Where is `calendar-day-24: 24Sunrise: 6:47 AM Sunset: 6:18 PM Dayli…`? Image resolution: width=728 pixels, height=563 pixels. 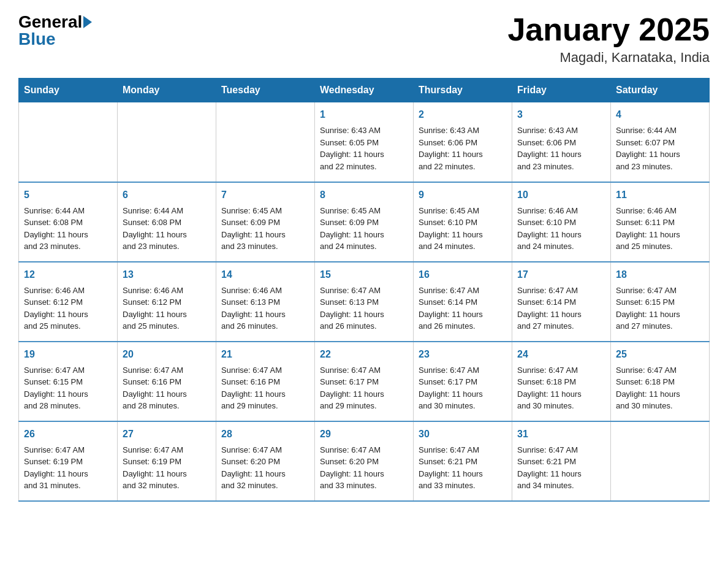
calendar-day-24: 24Sunrise: 6:47 AM Sunset: 6:18 PM Dayli… is located at coordinates (561, 381).